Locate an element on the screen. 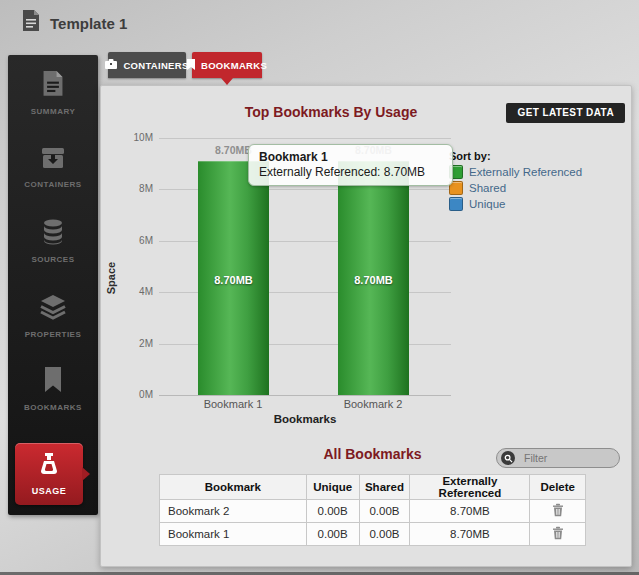 Image resolution: width=639 pixels, height=575 pixels. active-tab-arrow is located at coordinates (227, 82).